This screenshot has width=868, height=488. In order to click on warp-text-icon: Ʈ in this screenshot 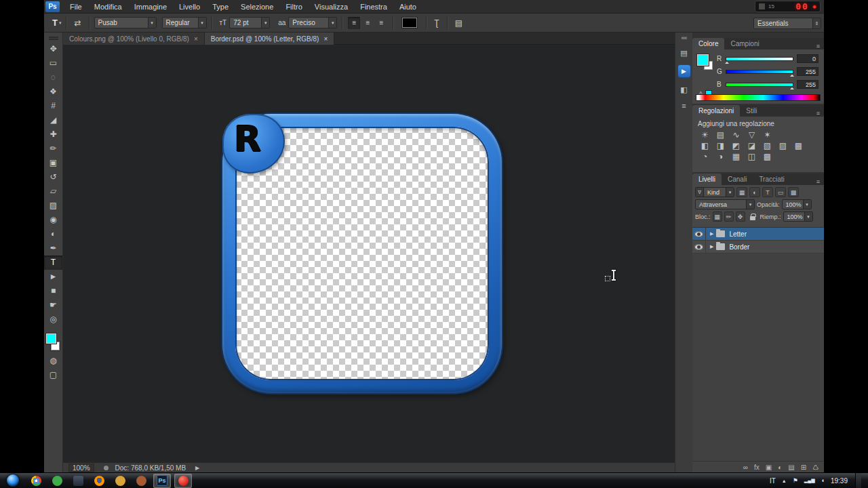, I will do `click(437, 23)`.